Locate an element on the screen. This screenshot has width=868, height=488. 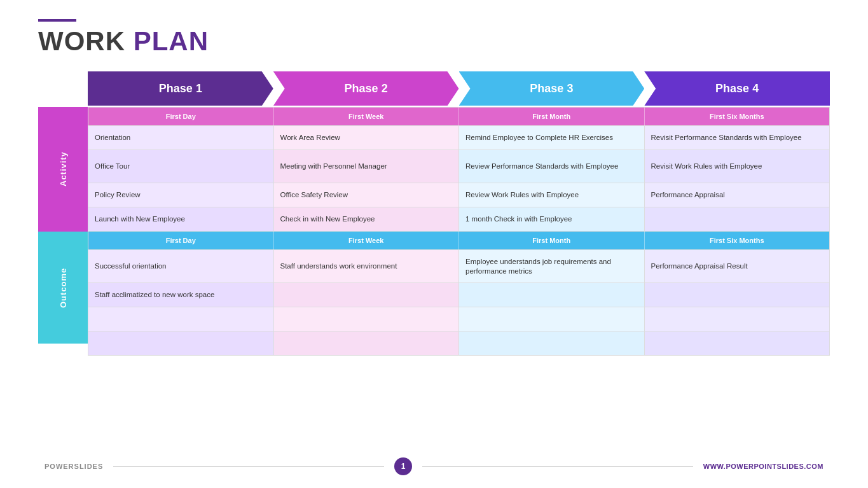
footer-line-right is located at coordinates (558, 467).